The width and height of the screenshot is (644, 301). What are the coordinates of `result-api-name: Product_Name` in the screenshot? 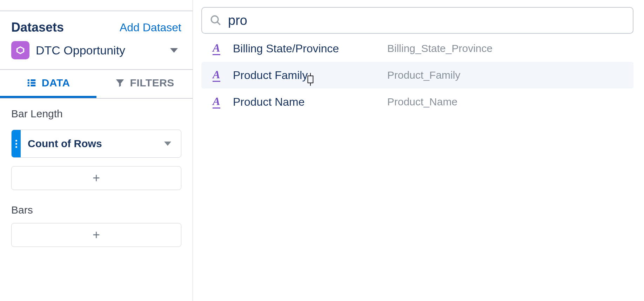 It's located at (422, 102).